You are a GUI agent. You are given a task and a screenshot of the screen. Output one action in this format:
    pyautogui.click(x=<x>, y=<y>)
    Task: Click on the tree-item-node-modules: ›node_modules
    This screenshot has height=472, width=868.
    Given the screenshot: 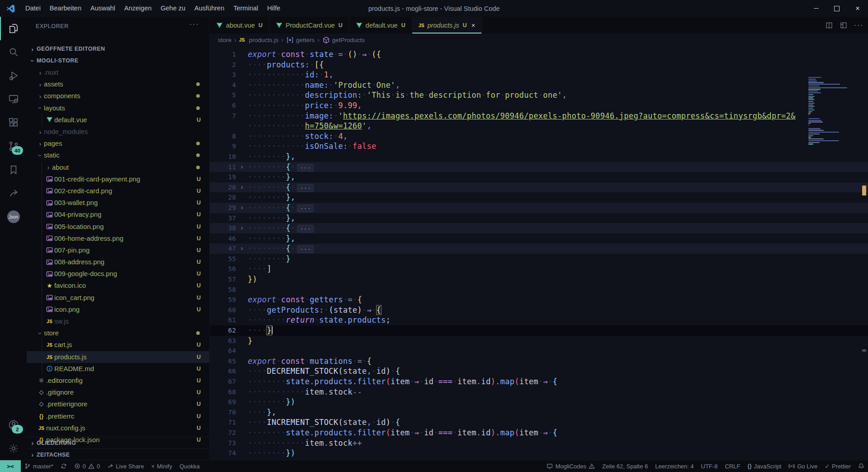 What is the action you would take?
    pyautogui.click(x=118, y=132)
    